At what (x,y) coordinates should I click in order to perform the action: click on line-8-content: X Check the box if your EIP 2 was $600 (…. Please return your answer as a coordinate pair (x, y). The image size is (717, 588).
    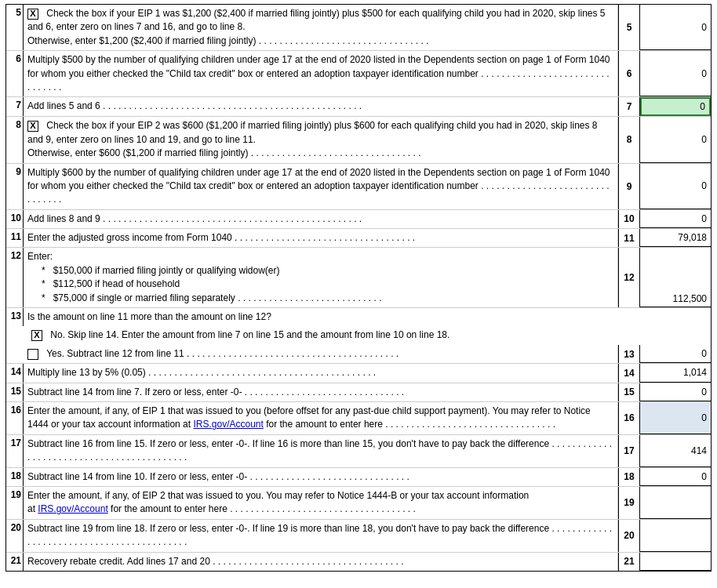
    Looking at the image, I should click on (321, 140).